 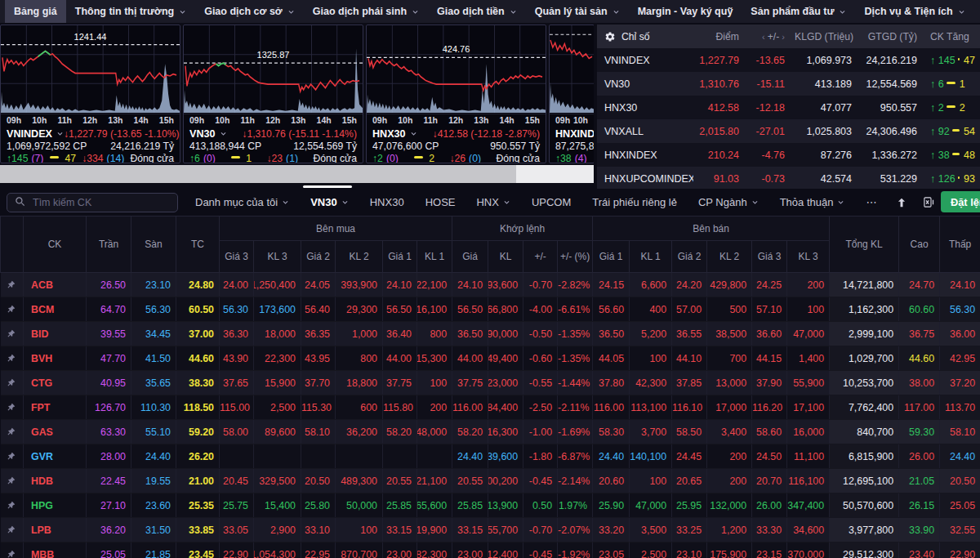 I want to click on bid-vol-1-cell, so click(x=434, y=457).